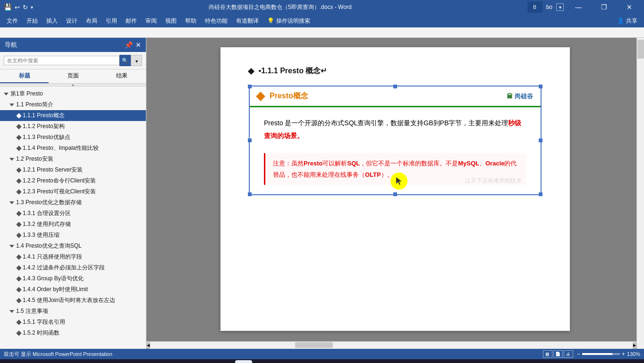  What do you see at coordinates (17, 8) in the screenshot?
I see `undo-icon: ↩` at bounding box center [17, 8].